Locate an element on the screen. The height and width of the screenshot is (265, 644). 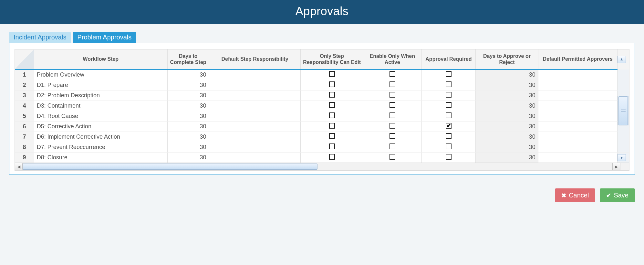
col-workflow-step: Workflow Step is located at coordinates (101, 59).